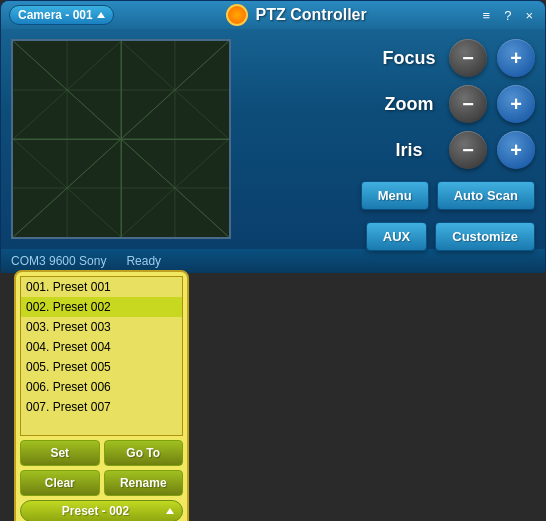 This screenshot has width=546, height=521. Describe the element at coordinates (102, 327) in the screenshot. I see `preset-item: 003. Preset 003` at that location.